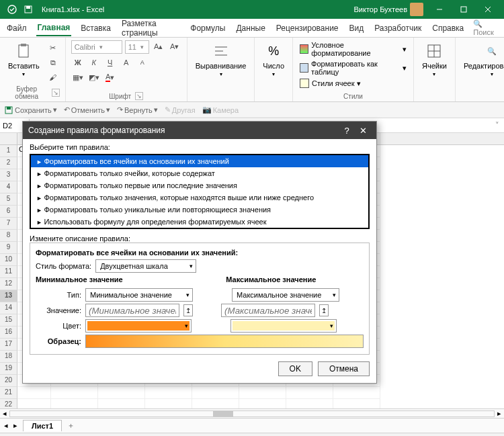 This screenshot has height=436, width=504. I want to click on tab-home: Главная, so click(54, 28).